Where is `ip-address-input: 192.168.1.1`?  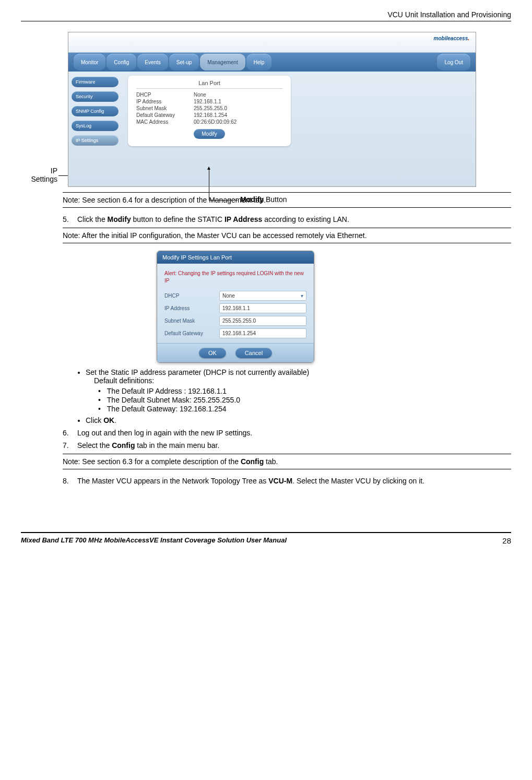 ip-address-input: 192.168.1.1 is located at coordinates (263, 308).